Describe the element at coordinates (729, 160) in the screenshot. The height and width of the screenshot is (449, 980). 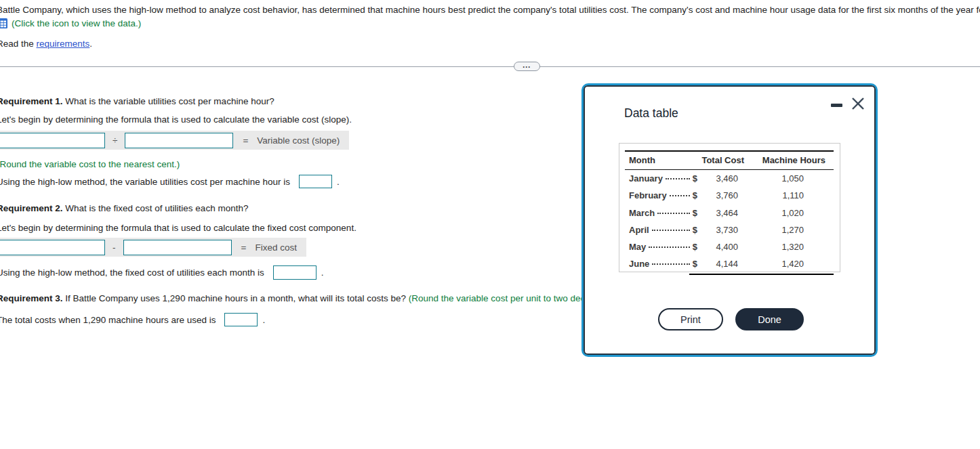
I see `data-table-header-row: Month Total Cost Machine Hours` at that location.